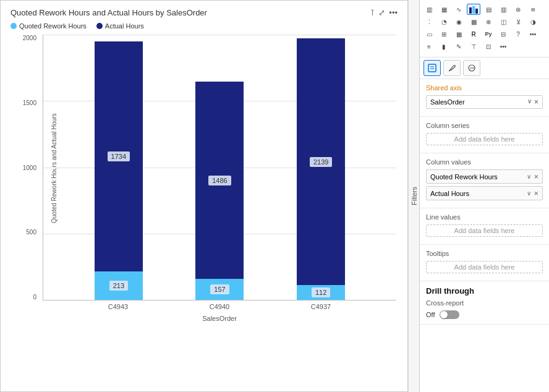  Describe the element at coordinates (485, 98) in the screenshot. I see `shared-axis-section: Shared axis SalesOrder ∨ ×` at that location.